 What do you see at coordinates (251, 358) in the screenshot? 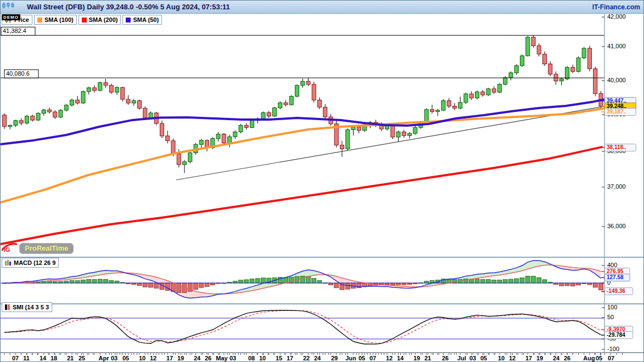
I see `date-label: 08` at bounding box center [251, 358].